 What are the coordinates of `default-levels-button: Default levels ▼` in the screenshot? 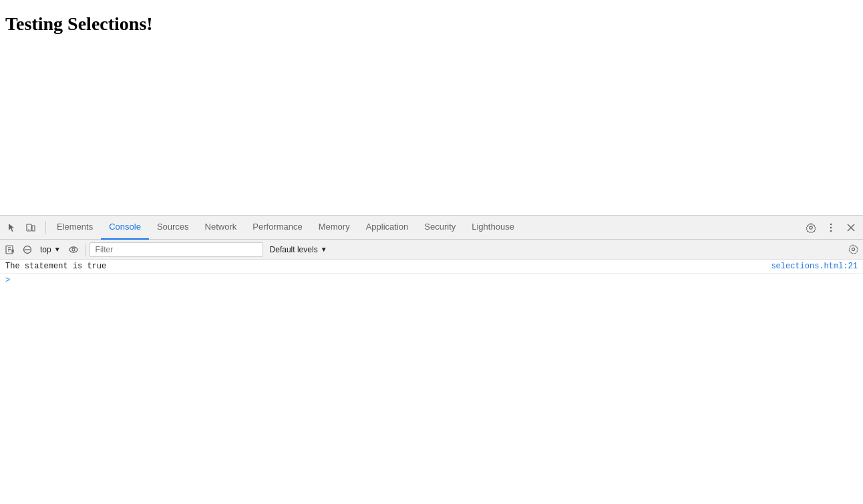 It's located at (299, 250).